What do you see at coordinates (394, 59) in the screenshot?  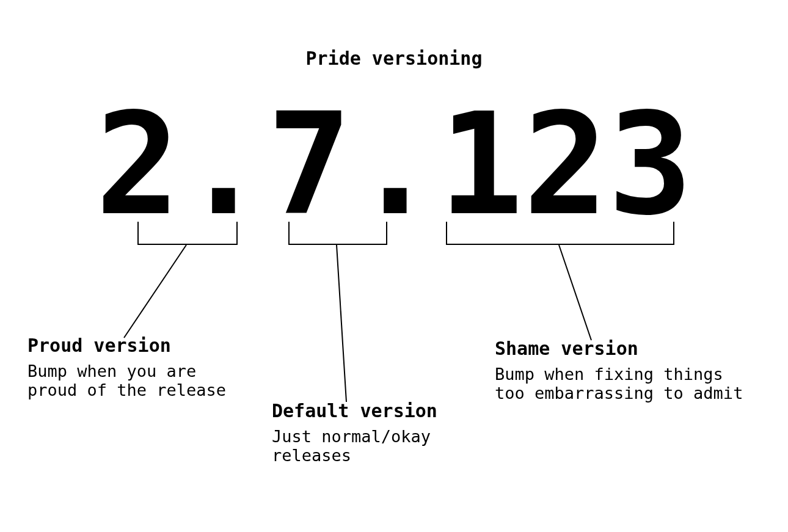 I see `page-title: Pride versioning` at bounding box center [394, 59].